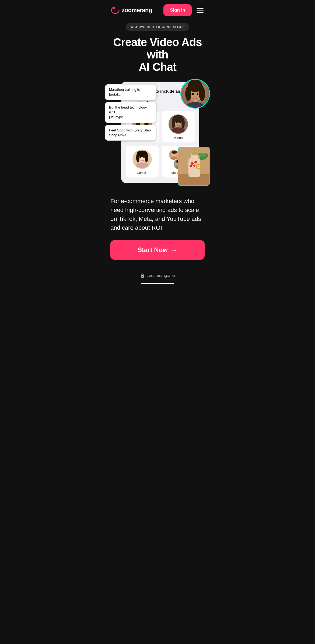  What do you see at coordinates (158, 10) in the screenshot?
I see `header: zoomerang Sign In` at bounding box center [158, 10].